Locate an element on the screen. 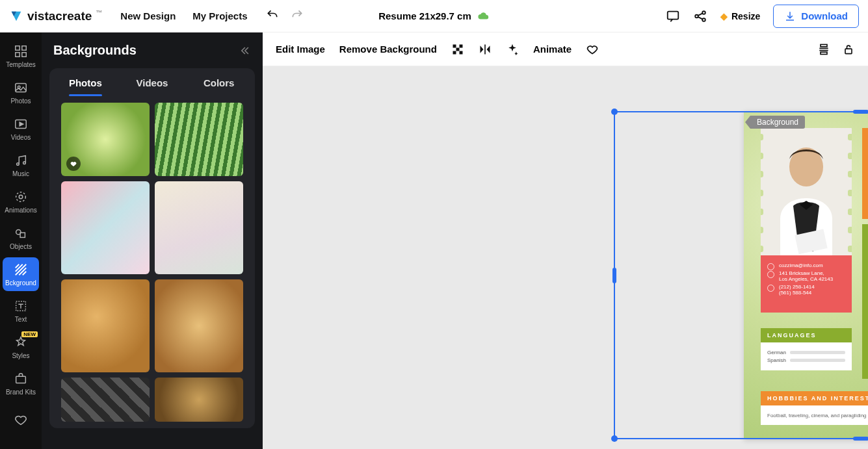  heart-icon is located at coordinates (21, 420).